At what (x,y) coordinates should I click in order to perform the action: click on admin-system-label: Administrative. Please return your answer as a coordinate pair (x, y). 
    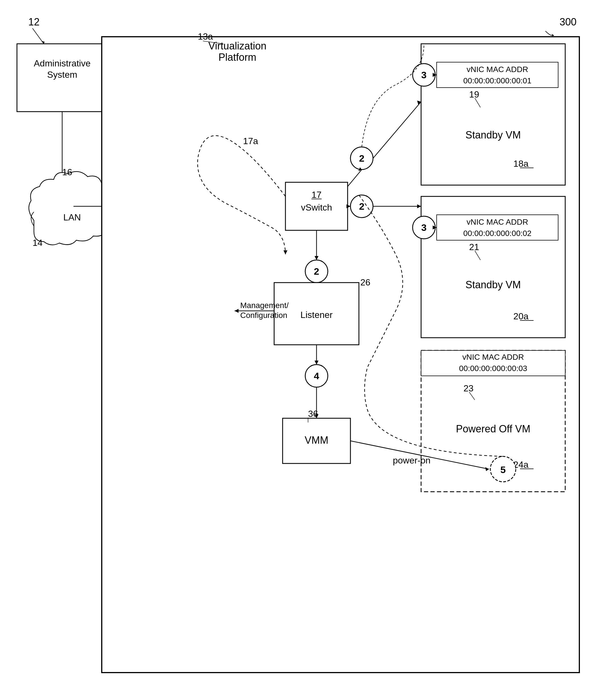
    Looking at the image, I should click on (62, 63).